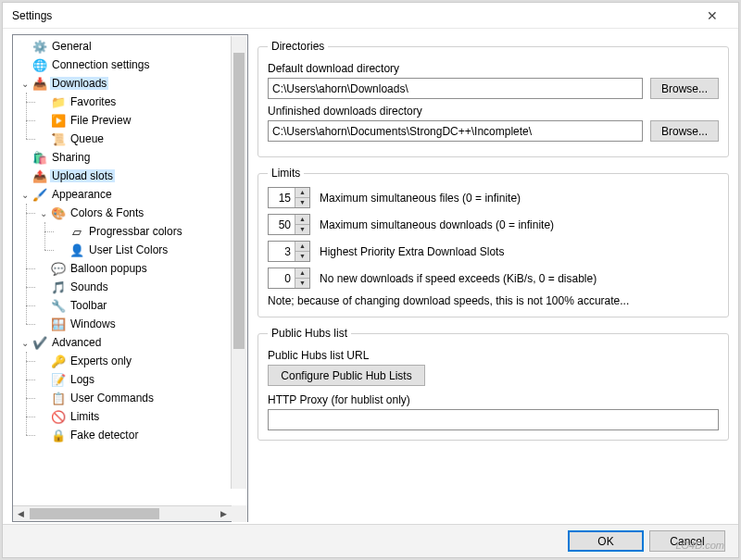  I want to click on tree-item-label: Connection settings, so click(100, 65).